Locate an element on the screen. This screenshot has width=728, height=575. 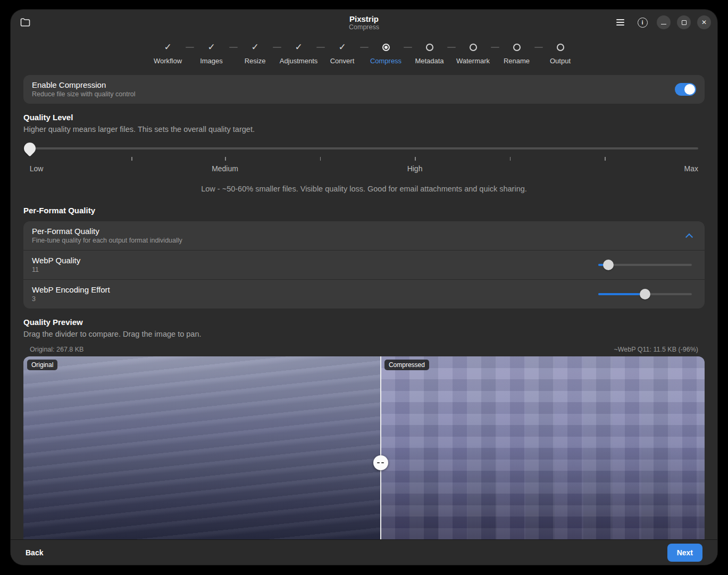
step-resize: ✓ Resize is located at coordinates (255, 53).